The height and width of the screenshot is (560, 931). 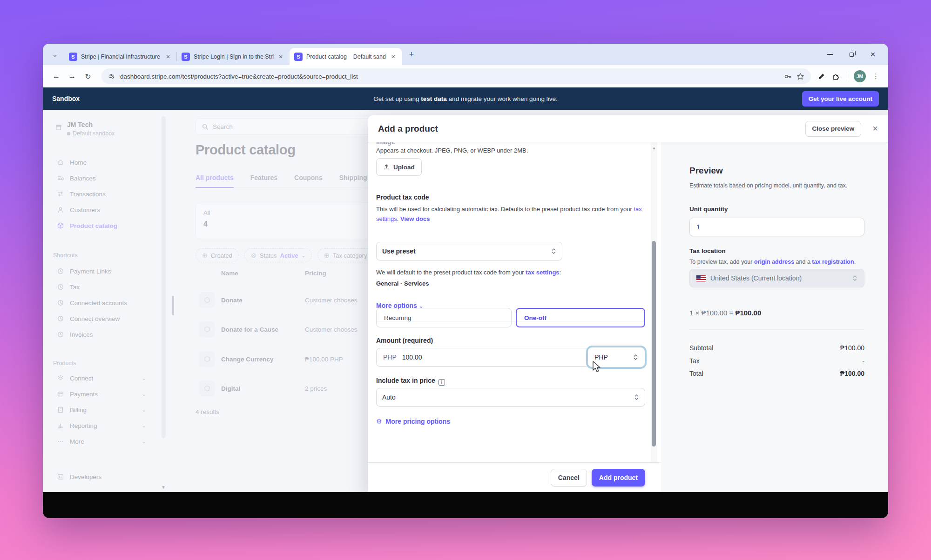 What do you see at coordinates (696, 373) in the screenshot?
I see `total-label: Total` at bounding box center [696, 373].